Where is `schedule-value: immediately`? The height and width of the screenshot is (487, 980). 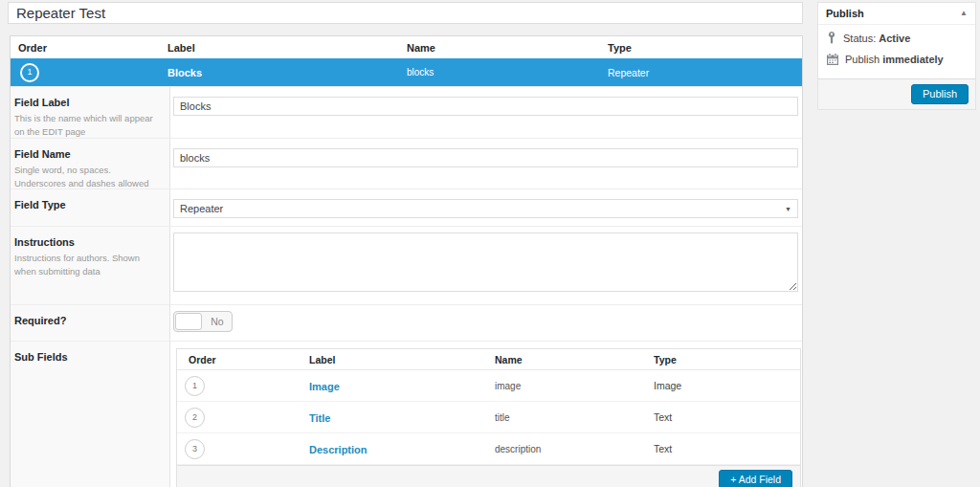
schedule-value: immediately is located at coordinates (913, 59).